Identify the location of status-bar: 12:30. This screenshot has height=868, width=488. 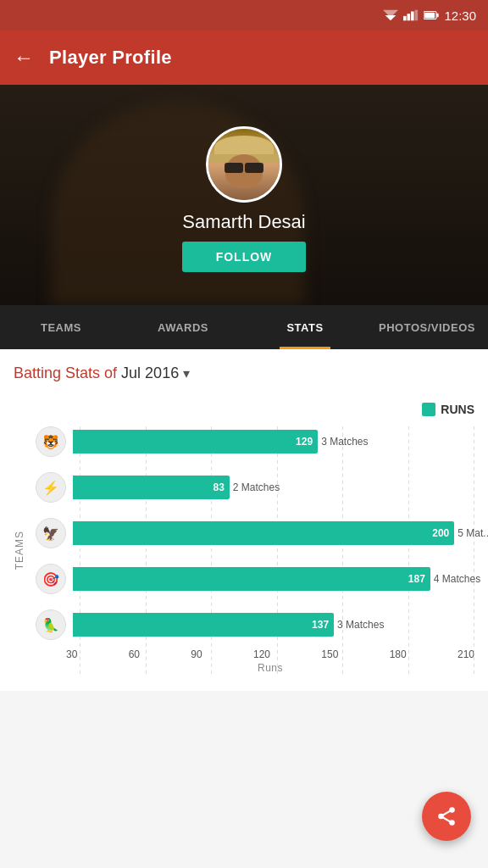
(244, 15).